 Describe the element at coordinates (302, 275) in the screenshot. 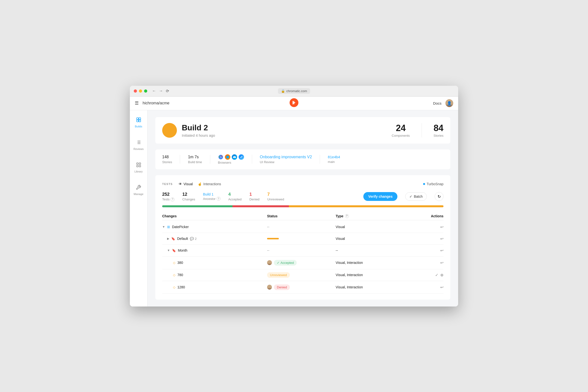

I see `780-status: Unreviewed` at that location.